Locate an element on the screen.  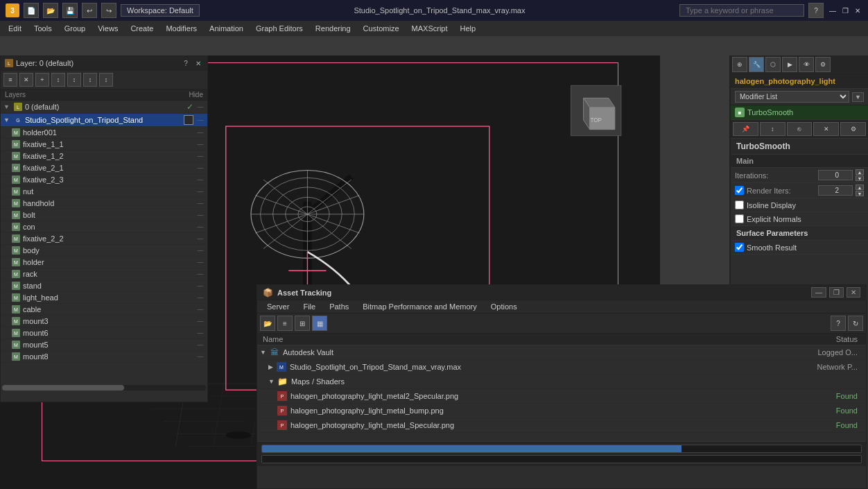
layer-item-rack: M rack — is located at coordinates (104, 275).